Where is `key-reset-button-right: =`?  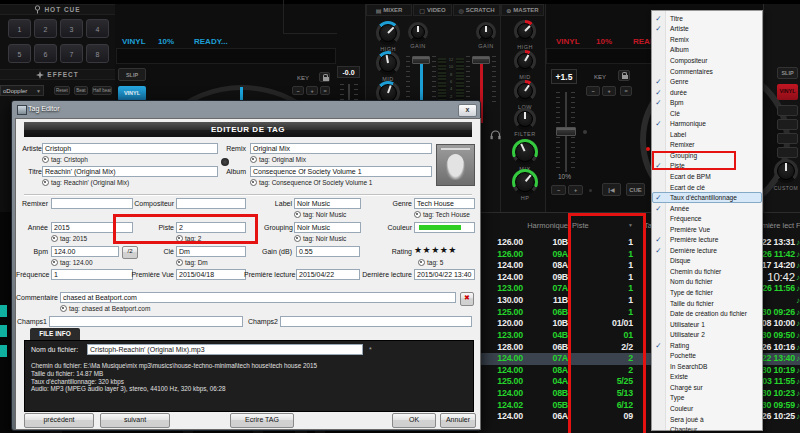 key-reset-button-right: = is located at coordinates (626, 91).